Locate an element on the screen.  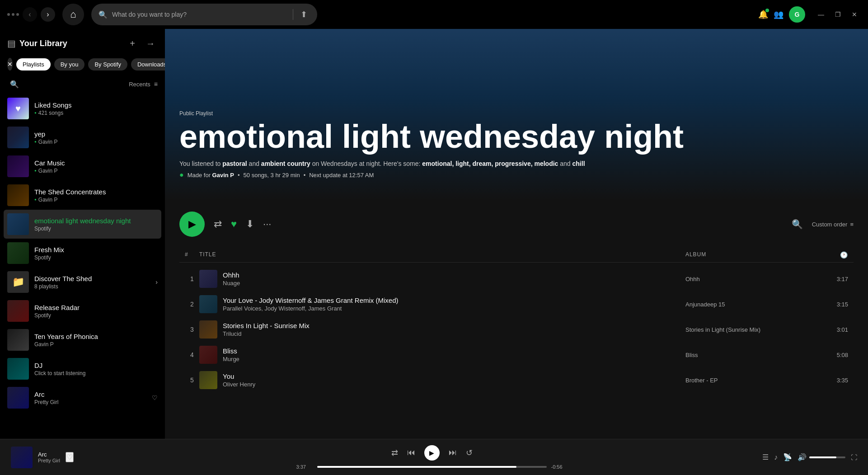
track-duration: 3:01 is located at coordinates (835, 330).